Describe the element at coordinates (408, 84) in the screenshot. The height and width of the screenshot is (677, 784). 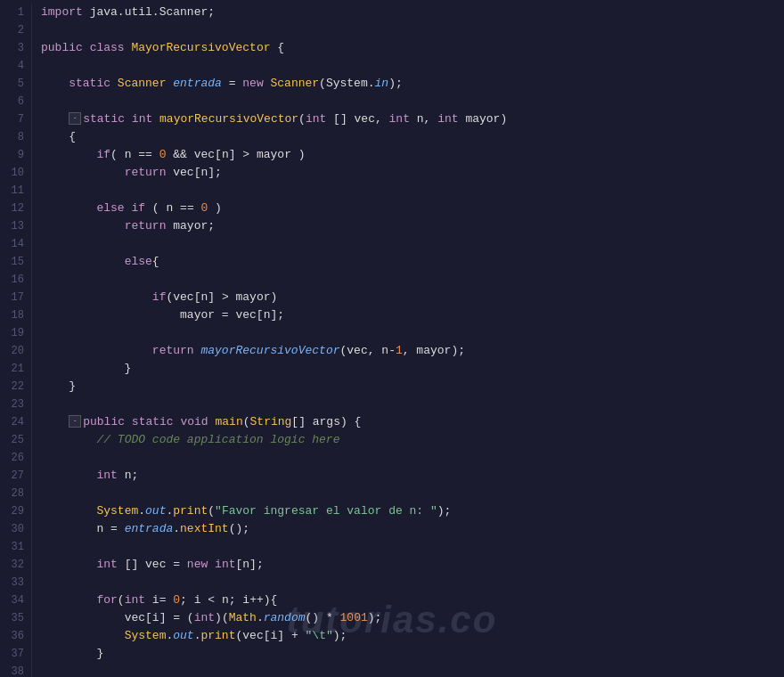
I see `line-5: static Scanner entrada = new Scanner(Sys…` at that location.